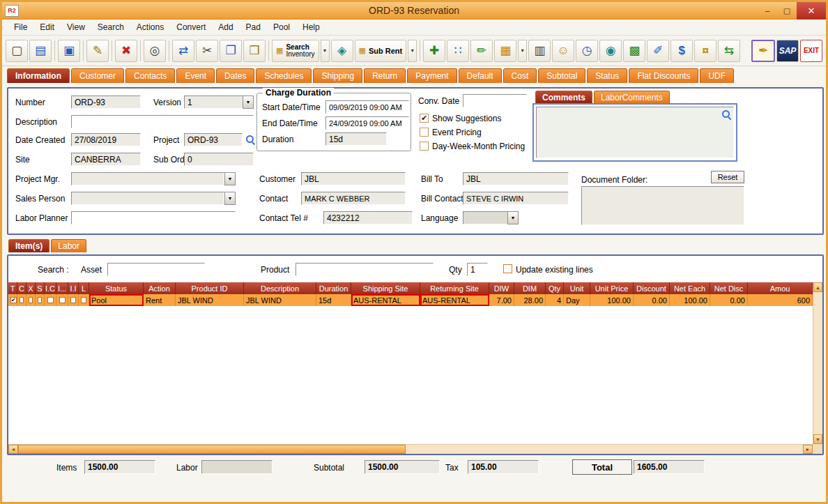 The width and height of the screenshot is (828, 504). Describe the element at coordinates (284, 75) in the screenshot. I see `tab-schedules: Schedules` at that location.